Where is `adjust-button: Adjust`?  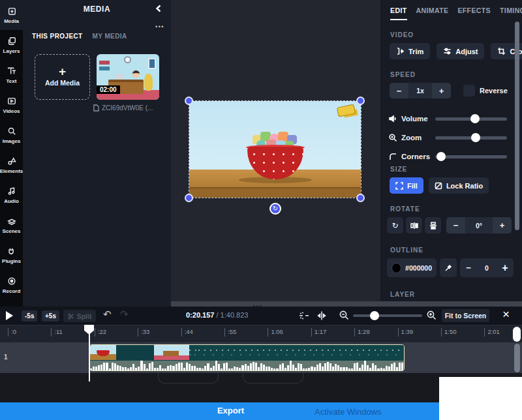
adjust-button: Adjust is located at coordinates (461, 51).